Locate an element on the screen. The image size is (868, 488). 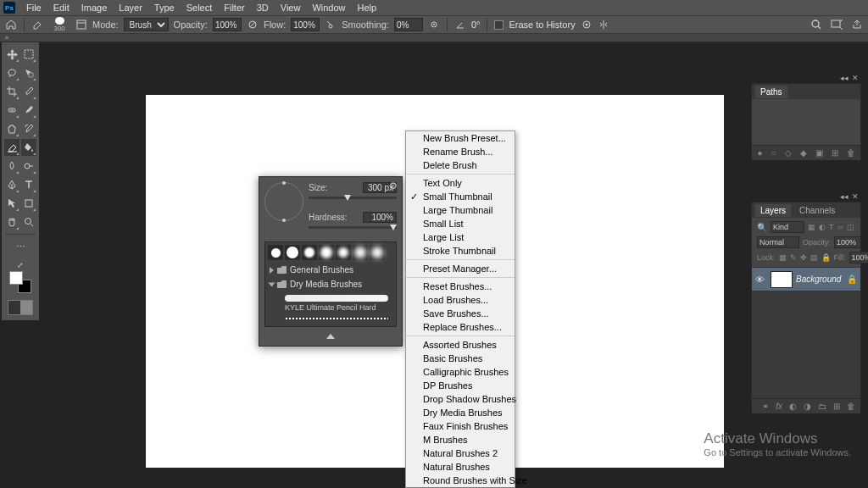
menu-image: Image is located at coordinates (95, 8).